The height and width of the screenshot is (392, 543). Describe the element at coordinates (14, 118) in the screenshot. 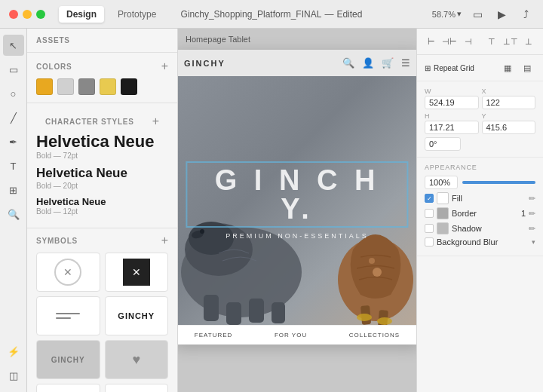

I see `line-tool: ╱` at that location.